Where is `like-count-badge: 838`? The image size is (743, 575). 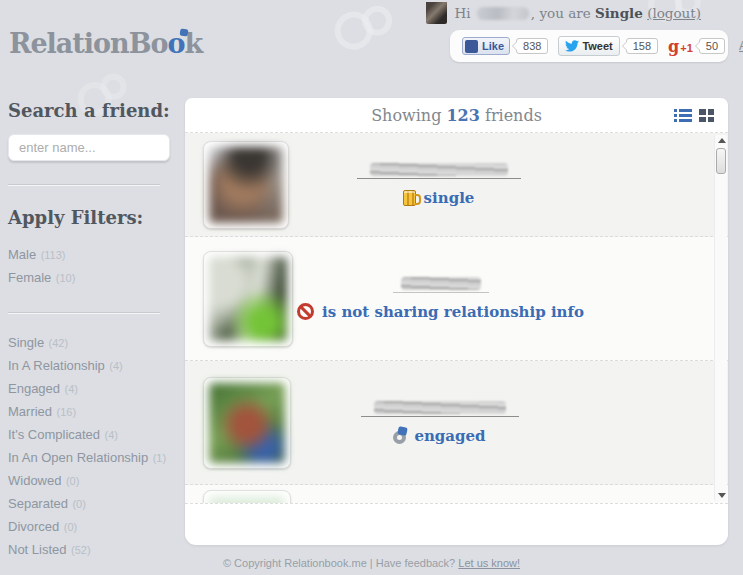 like-count-badge: 838 is located at coordinates (532, 46).